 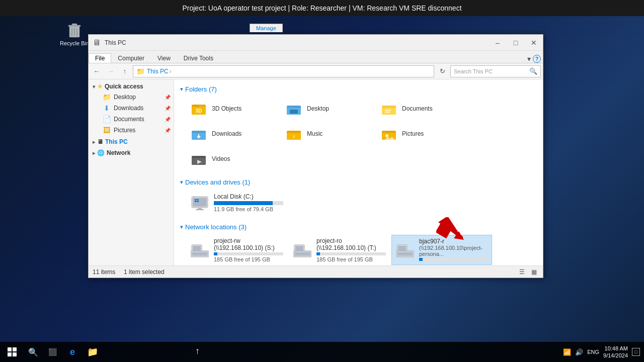 What do you see at coordinates (567, 352) in the screenshot?
I see `network-tray-icon: 📶` at bounding box center [567, 352].